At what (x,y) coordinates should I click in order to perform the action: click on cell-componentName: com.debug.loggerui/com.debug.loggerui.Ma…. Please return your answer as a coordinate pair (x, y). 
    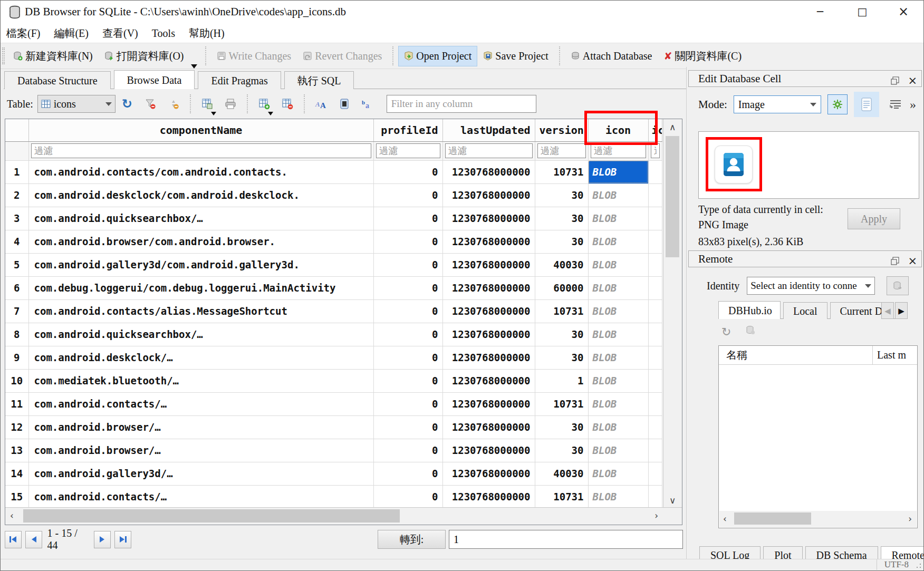
    Looking at the image, I should click on (201, 288).